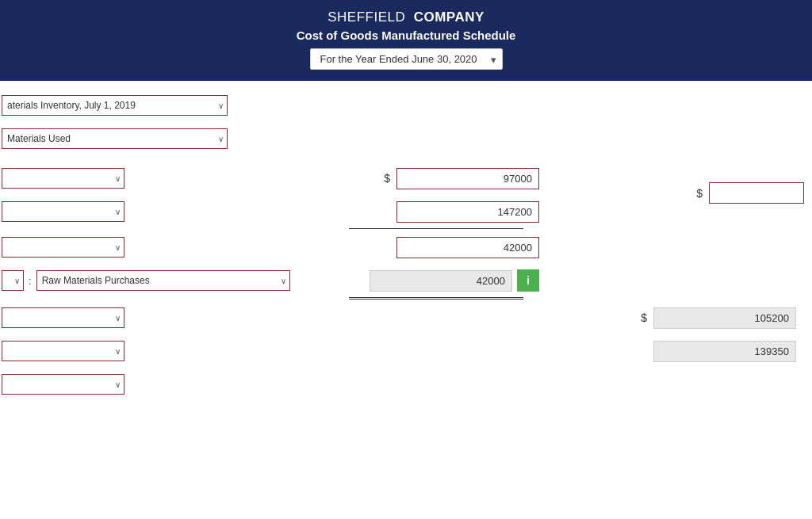 The height and width of the screenshot is (519, 812). I want to click on year-dropdown: For the Year Ended June 30, 2020, so click(406, 59).